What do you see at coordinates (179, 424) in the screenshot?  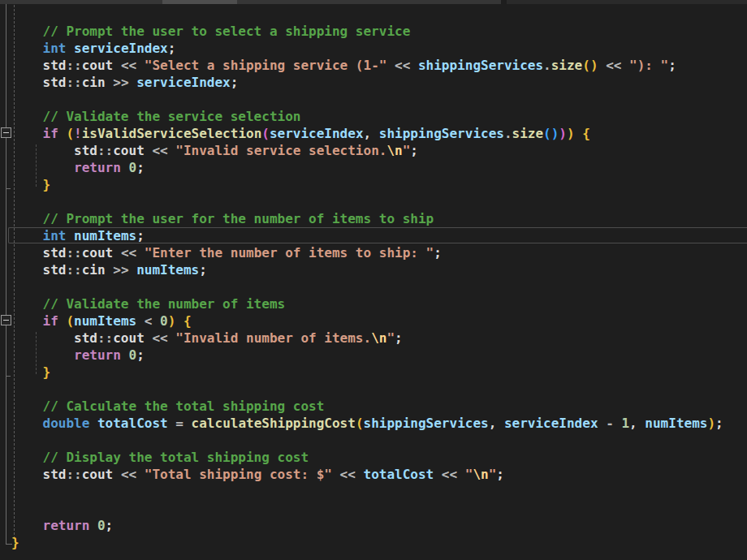 I see `code-token: =` at bounding box center [179, 424].